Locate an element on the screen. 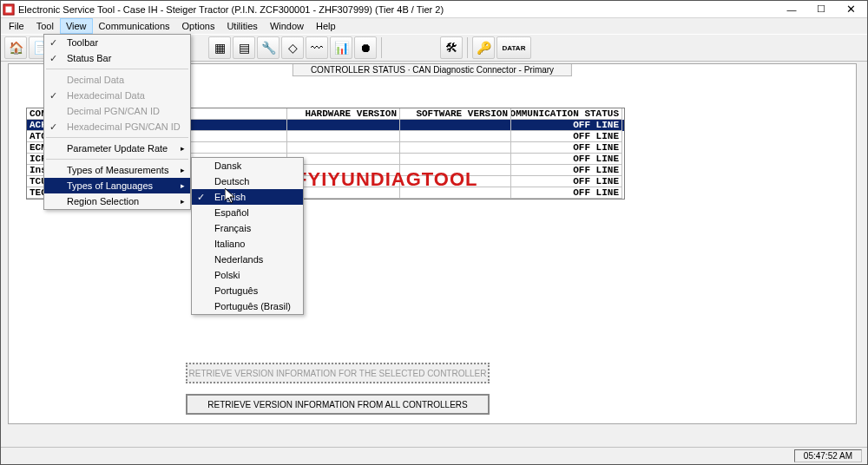 The image size is (868, 465). lang-espa-ol: Español is located at coordinates (247, 213).